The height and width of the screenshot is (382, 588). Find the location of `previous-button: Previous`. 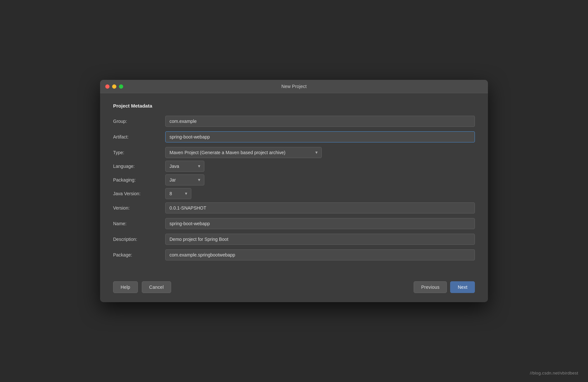

previous-button: Previous is located at coordinates (430, 287).